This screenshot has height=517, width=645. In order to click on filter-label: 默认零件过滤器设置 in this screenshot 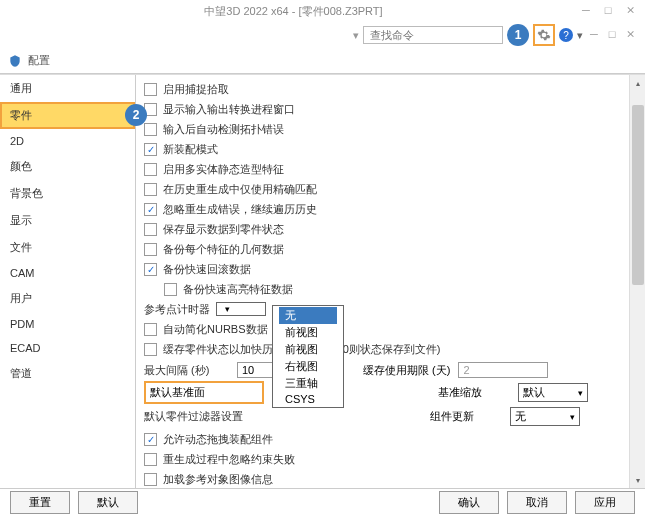, I will do `click(204, 416)`.